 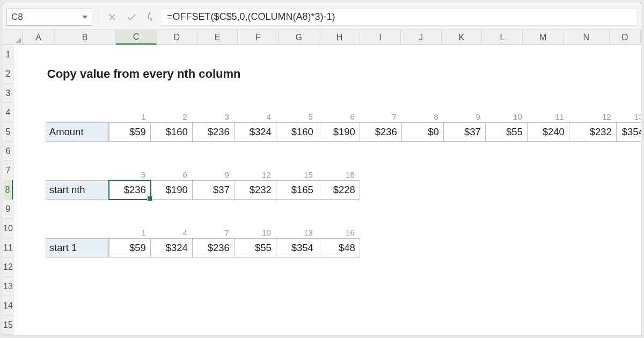 I want to click on cell: $354, so click(x=629, y=132).